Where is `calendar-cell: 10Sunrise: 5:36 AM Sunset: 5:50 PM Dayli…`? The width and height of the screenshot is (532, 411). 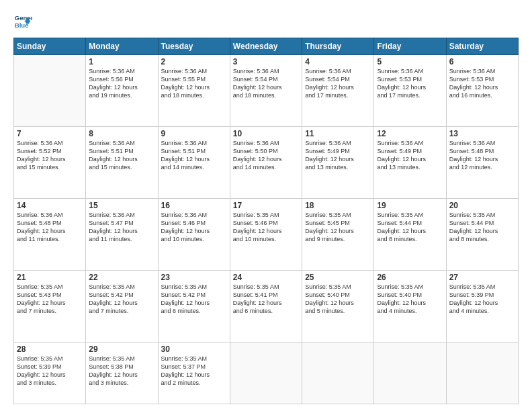 calendar-cell: 10Sunrise: 5:36 AM Sunset: 5:50 PM Dayli… is located at coordinates (266, 163).